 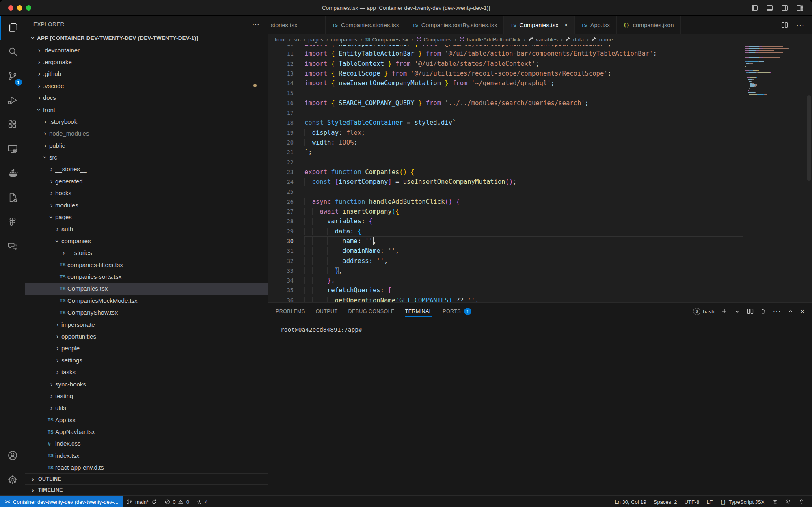 I want to click on tree-item-node-modules: ›node_modules, so click(x=147, y=133).